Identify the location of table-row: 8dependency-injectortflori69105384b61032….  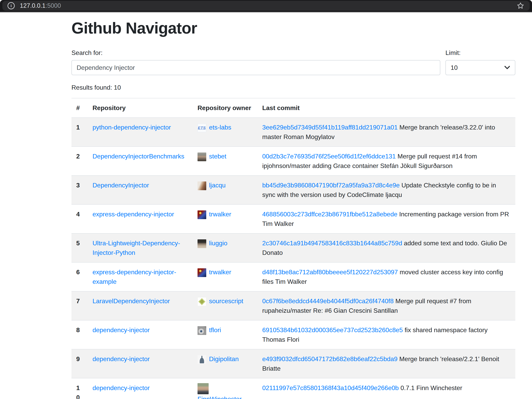
(293, 335).